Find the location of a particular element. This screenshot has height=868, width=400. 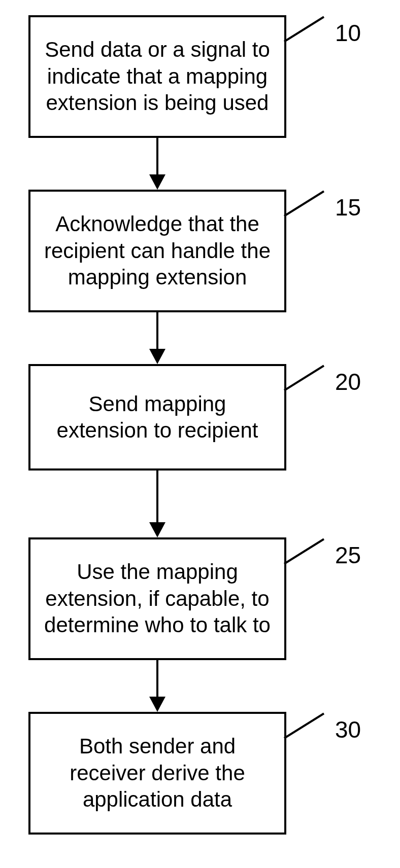

arrow-25-30-shaft is located at coordinates (157, 678).